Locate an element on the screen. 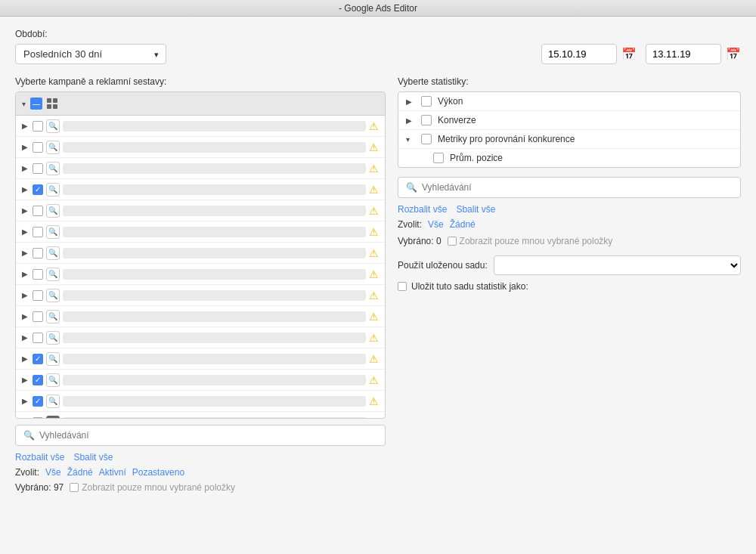 The height and width of the screenshot is (554, 756). stats-row-metriky: ▾ Metriky pro porovnání konkurence is located at coordinates (569, 139).